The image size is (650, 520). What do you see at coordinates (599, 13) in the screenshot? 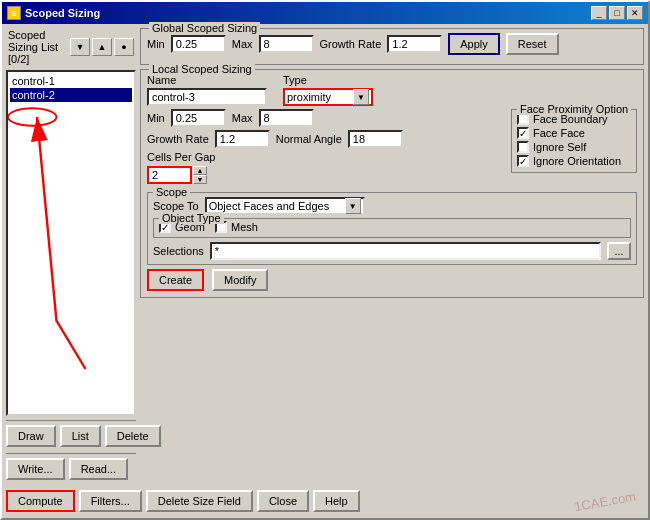
I see `minimize-button: _` at bounding box center [599, 13].